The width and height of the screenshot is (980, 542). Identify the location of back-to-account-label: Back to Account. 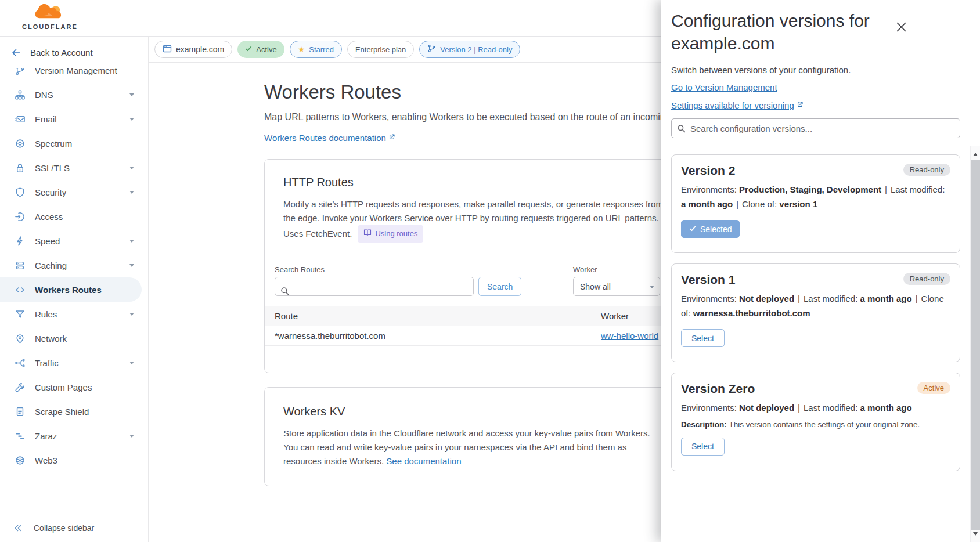
(62, 52).